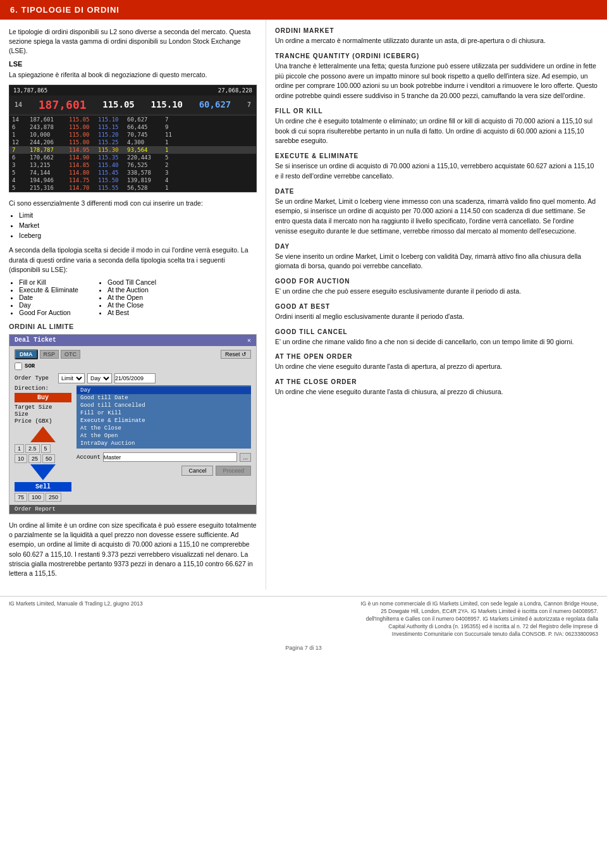 The width and height of the screenshot is (607, 868). Describe the element at coordinates (53, 497) in the screenshot. I see `bottom-size-3: 250` at that location.